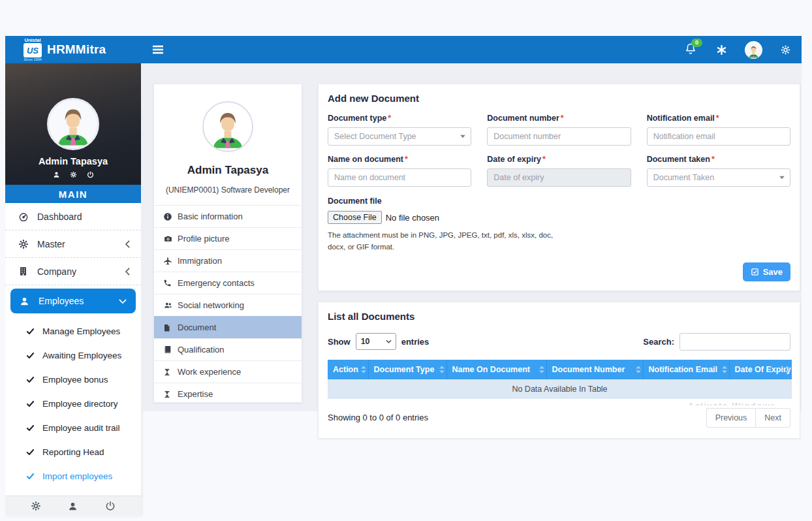 The width and height of the screenshot is (812, 521). I want to click on search-input, so click(735, 342).